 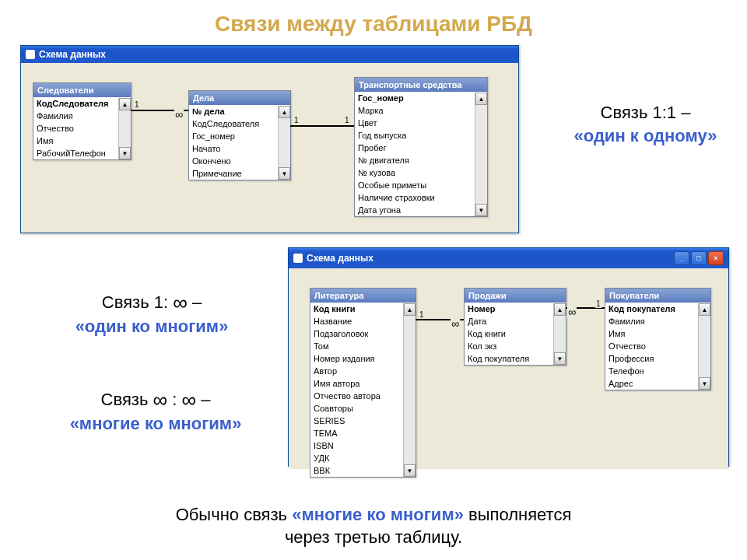 What do you see at coordinates (240, 173) in the screenshot?
I see `entity-field: Примечание` at bounding box center [240, 173].